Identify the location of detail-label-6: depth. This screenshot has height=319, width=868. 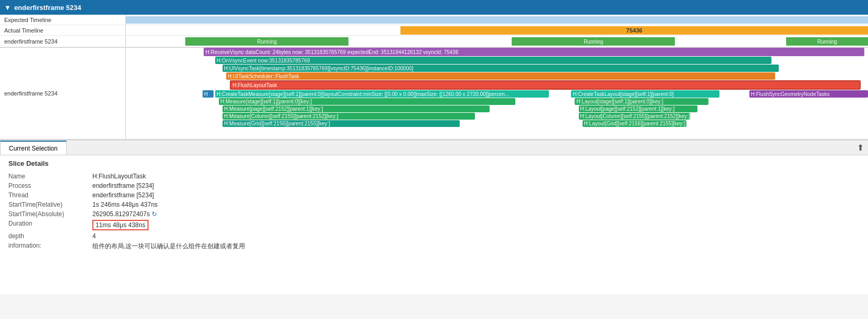
(50, 236).